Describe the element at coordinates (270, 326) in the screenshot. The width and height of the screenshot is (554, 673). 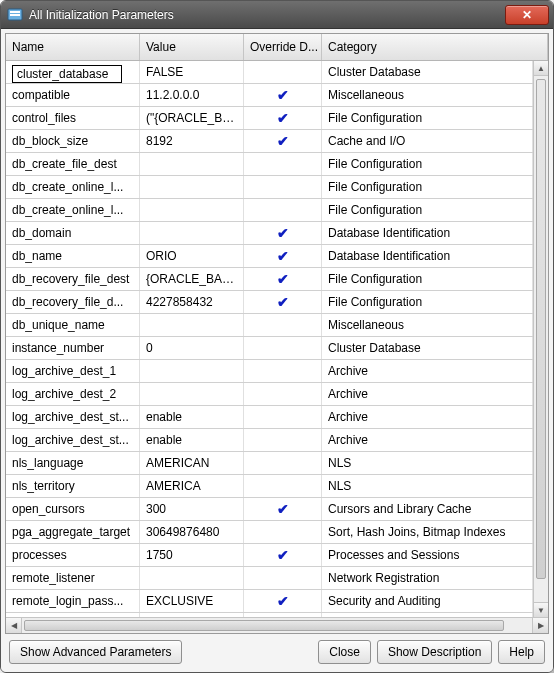
I see `table-row: db_unique_nameMiscellaneous` at that location.